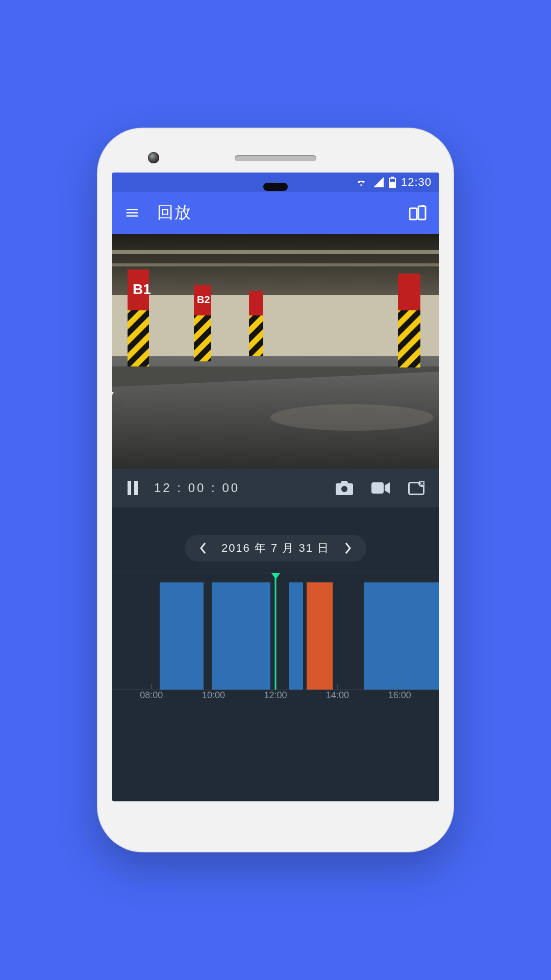 This screenshot has height=980, width=551. I want to click on battery-icon, so click(392, 182).